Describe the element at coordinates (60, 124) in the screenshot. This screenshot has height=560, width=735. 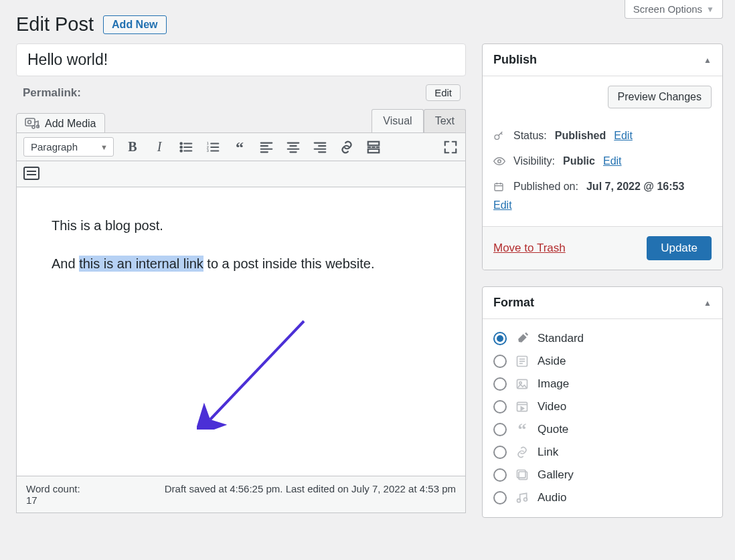
I see `add-media-button: Add Media` at that location.